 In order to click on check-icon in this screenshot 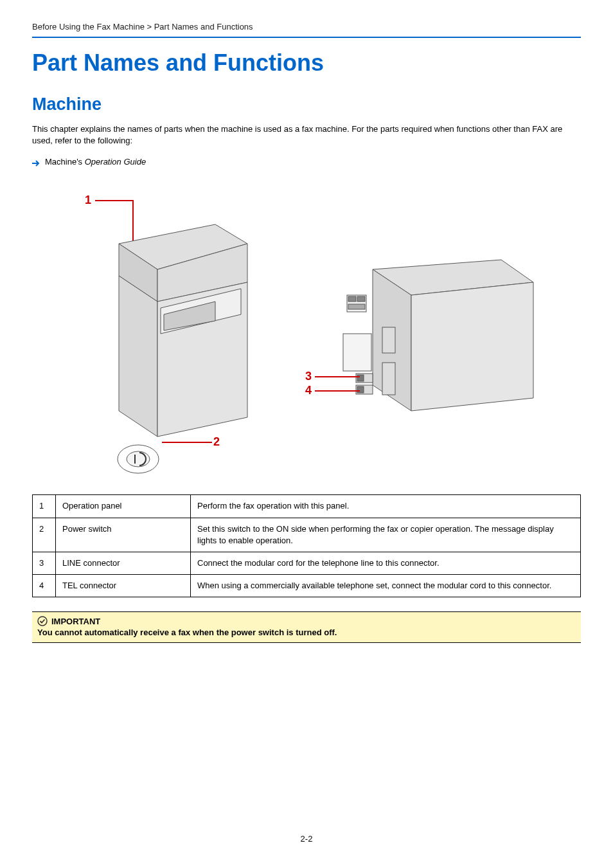, I will do `click(42, 621)`.